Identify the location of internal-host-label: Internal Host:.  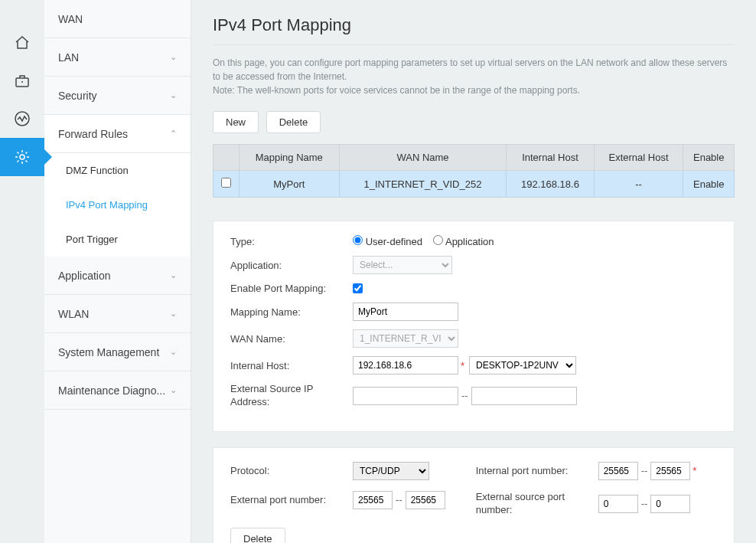
(292, 366).